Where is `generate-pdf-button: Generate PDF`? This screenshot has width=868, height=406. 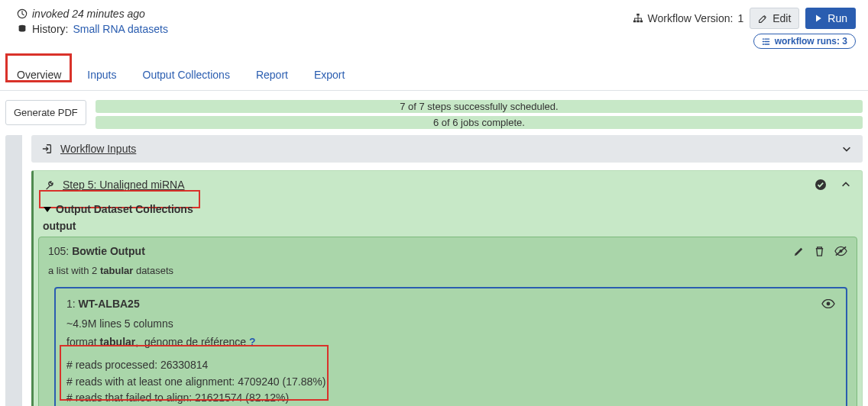
generate-pdf-button: Generate PDF is located at coordinates (46, 113).